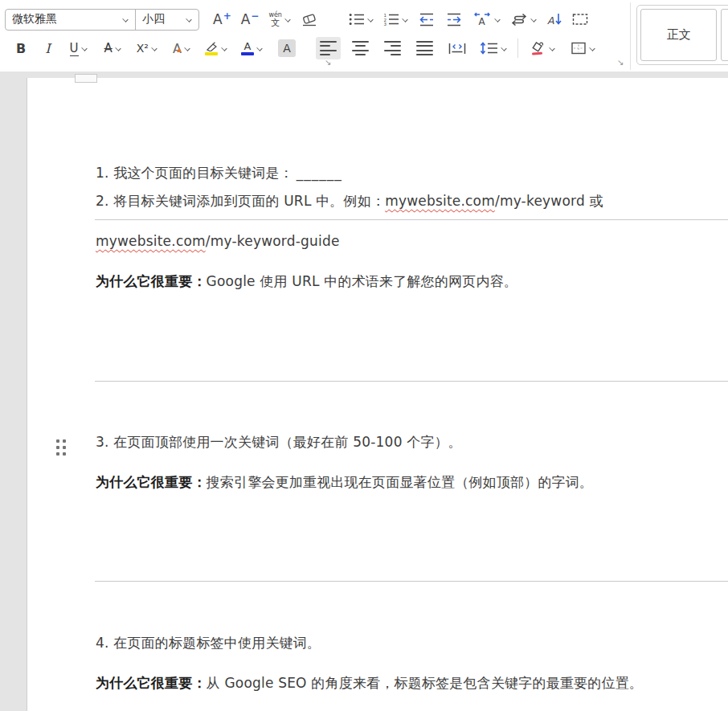  What do you see at coordinates (143, 48) in the screenshot?
I see `superscript-icon: X²` at bounding box center [143, 48].